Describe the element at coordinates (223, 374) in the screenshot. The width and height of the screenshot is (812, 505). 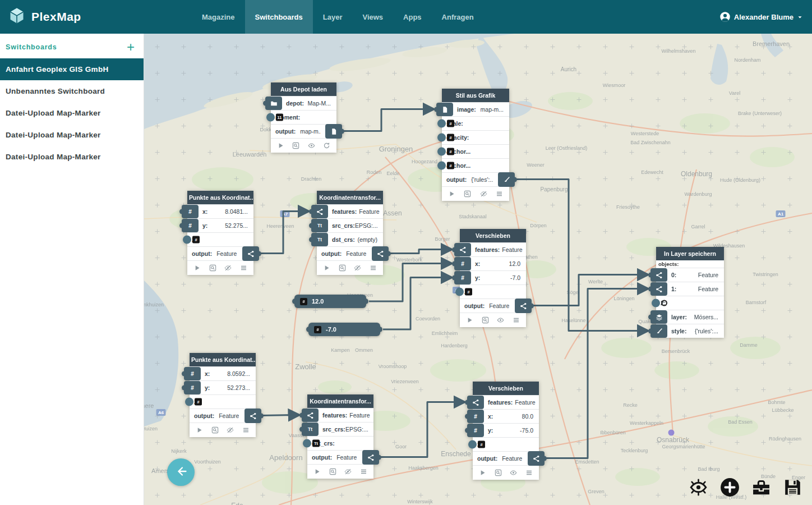
I see `node-row-x: #x:8.0592...` at that location.